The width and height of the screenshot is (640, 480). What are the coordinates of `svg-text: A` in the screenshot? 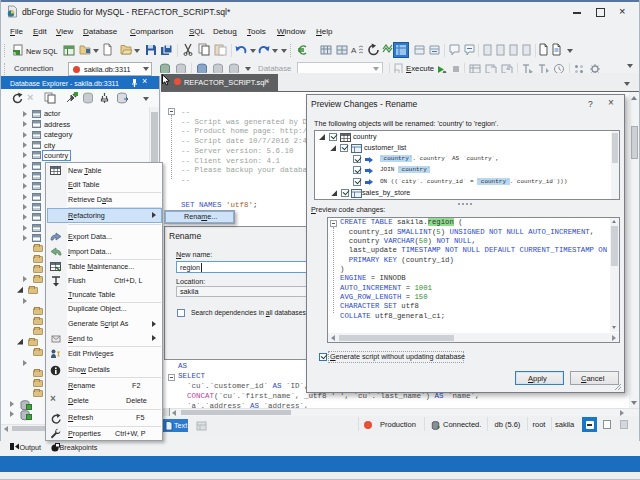 It's located at (354, 50).